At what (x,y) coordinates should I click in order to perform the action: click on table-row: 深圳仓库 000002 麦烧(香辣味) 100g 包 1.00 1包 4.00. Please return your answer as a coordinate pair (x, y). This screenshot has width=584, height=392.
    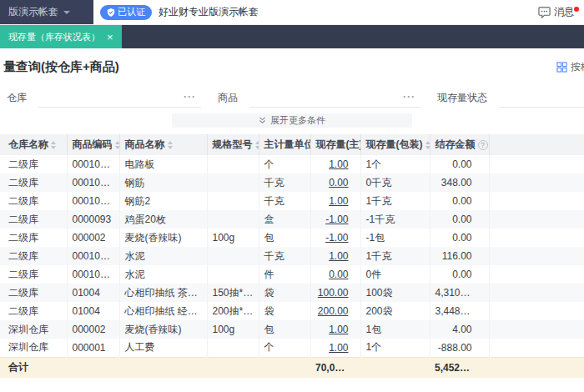
    Looking at the image, I should click on (292, 329).